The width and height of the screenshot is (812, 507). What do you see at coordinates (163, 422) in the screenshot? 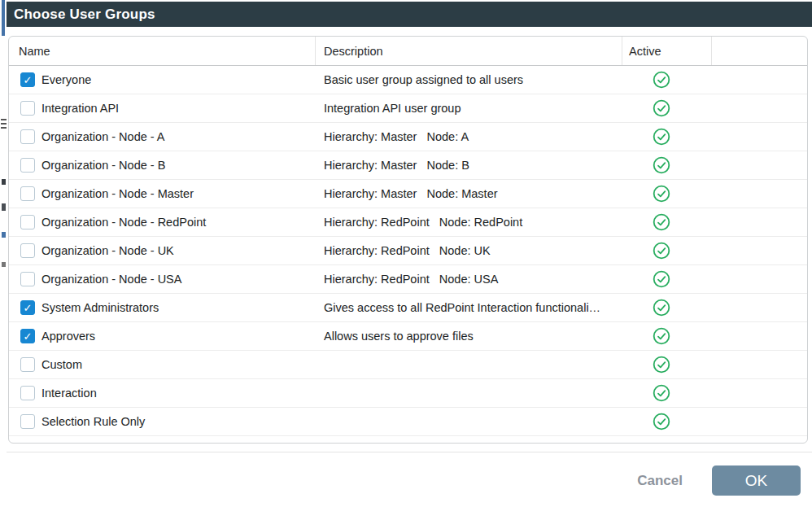
I see `name-cell: Selection Rule Only` at bounding box center [163, 422].